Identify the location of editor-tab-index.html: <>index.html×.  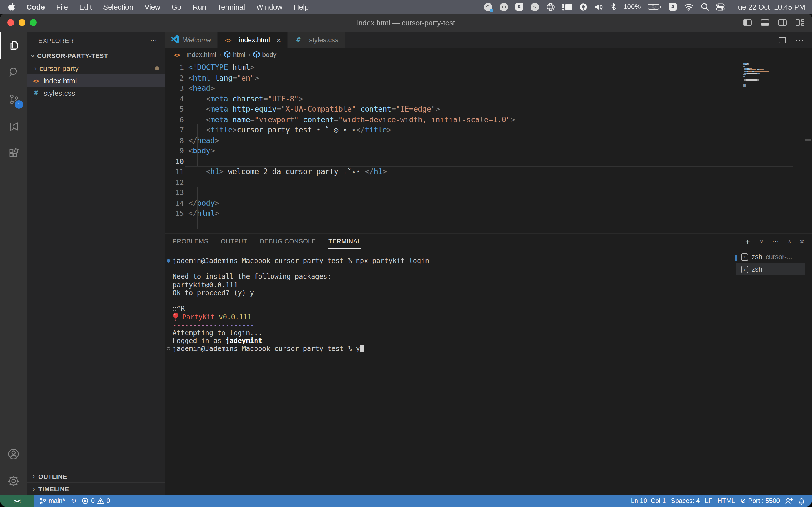
(253, 40).